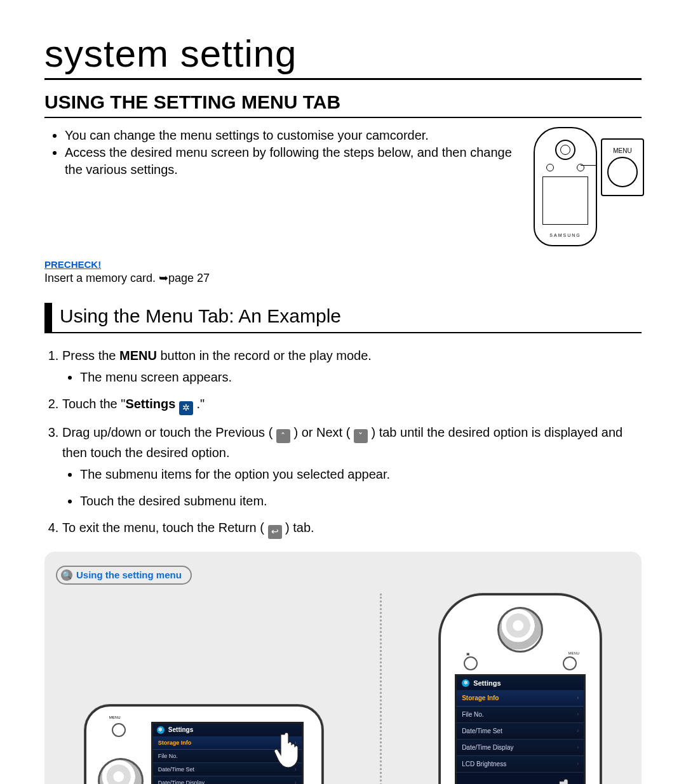 This screenshot has width=686, height=784. What do you see at coordinates (352, 528) in the screenshot?
I see `step-4: To exit the menu, touch the Return ( ↩ )…` at bounding box center [352, 528].